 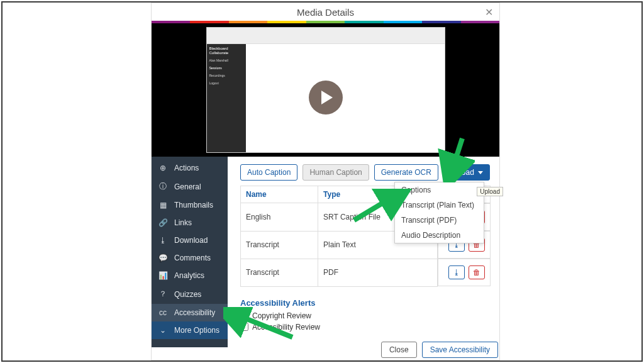 What do you see at coordinates (326, 12) in the screenshot?
I see `modal-header: Media Details ✕` at bounding box center [326, 12].